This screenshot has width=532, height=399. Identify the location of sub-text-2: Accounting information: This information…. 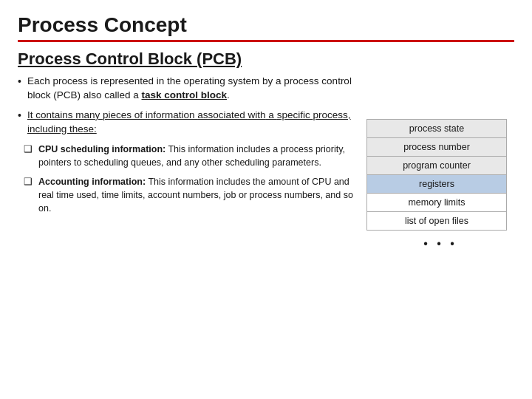
(198, 195).